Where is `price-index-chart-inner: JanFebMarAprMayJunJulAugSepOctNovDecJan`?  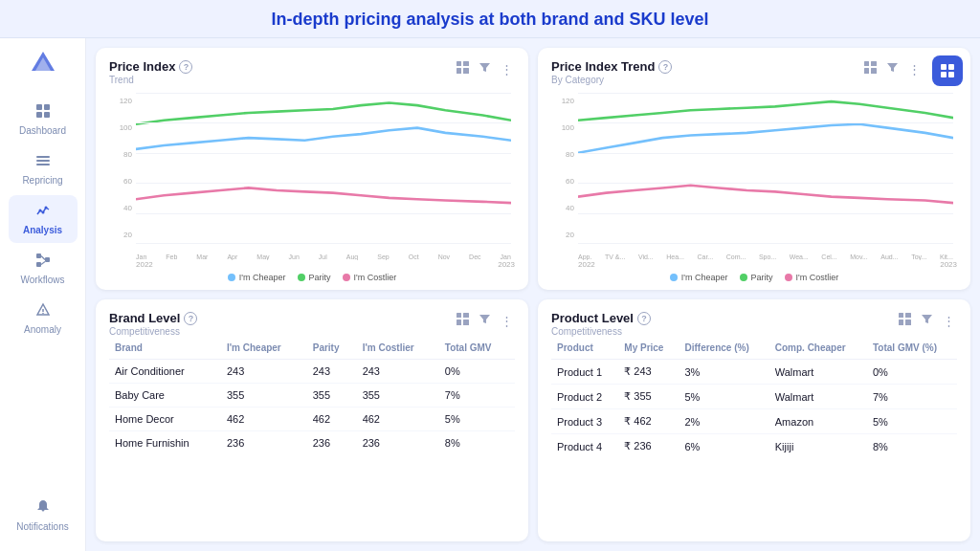 price-index-chart-inner: JanFebMarAprMayJunJulAugSepOctNovDecJan is located at coordinates (323, 168).